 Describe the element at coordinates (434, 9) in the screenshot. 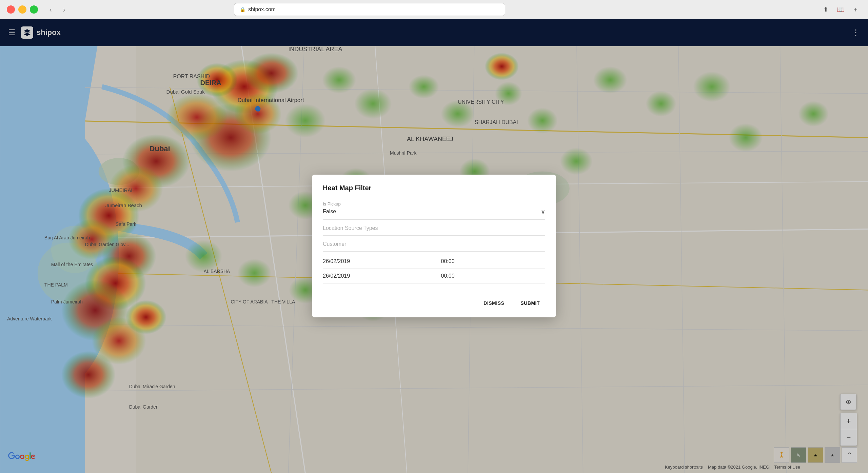

I see `browser-titlebar: ‹ › 🔒 shipox.com ⬆ 📖 ＋` at that location.